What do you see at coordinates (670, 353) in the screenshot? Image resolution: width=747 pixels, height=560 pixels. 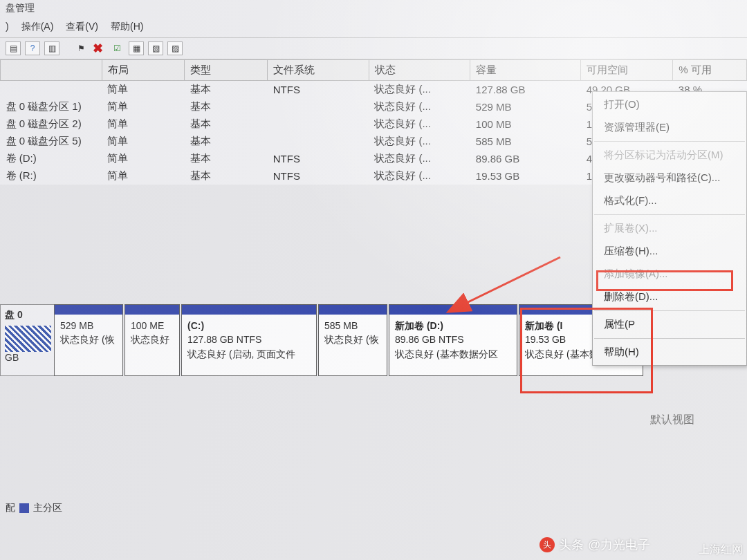 I see `ctx-help: 帮助(H)` at bounding box center [670, 353].